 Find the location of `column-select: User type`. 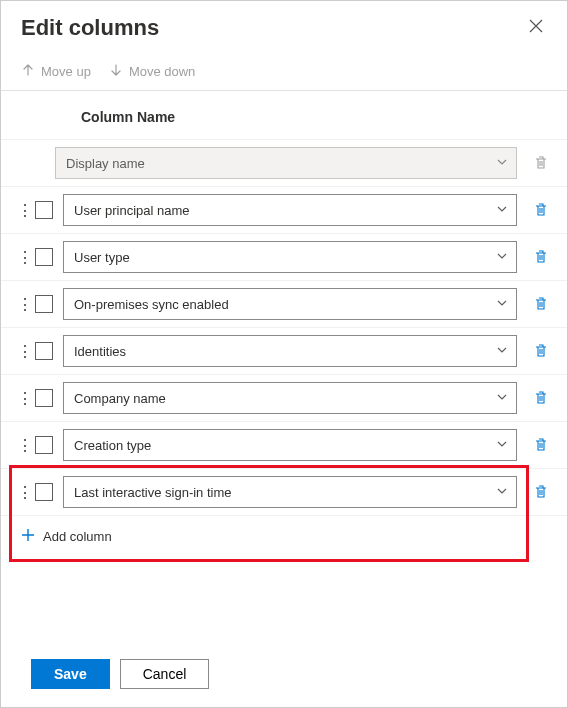

column-select: User type is located at coordinates (290, 257).